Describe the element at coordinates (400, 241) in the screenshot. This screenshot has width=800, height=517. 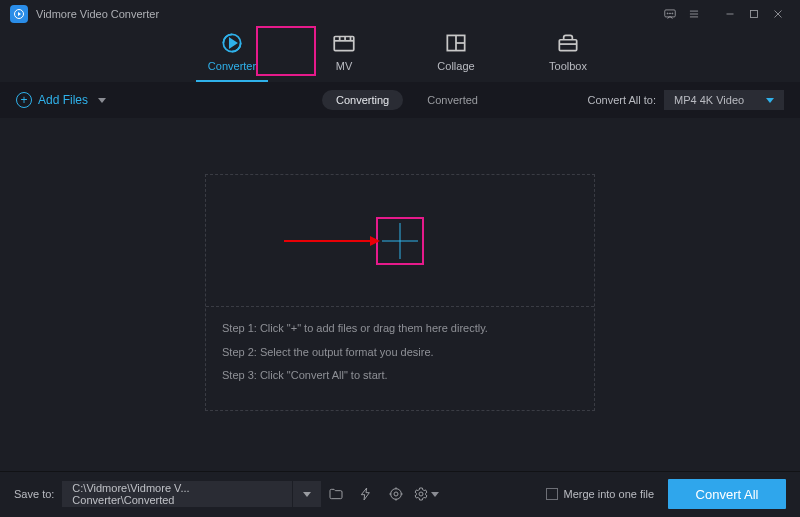
I see `drop-zone-top` at that location.